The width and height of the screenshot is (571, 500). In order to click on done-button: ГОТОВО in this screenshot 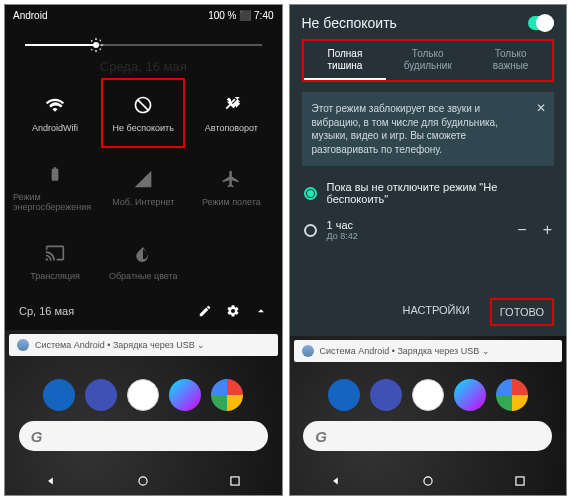, I will do `click(522, 312)`.